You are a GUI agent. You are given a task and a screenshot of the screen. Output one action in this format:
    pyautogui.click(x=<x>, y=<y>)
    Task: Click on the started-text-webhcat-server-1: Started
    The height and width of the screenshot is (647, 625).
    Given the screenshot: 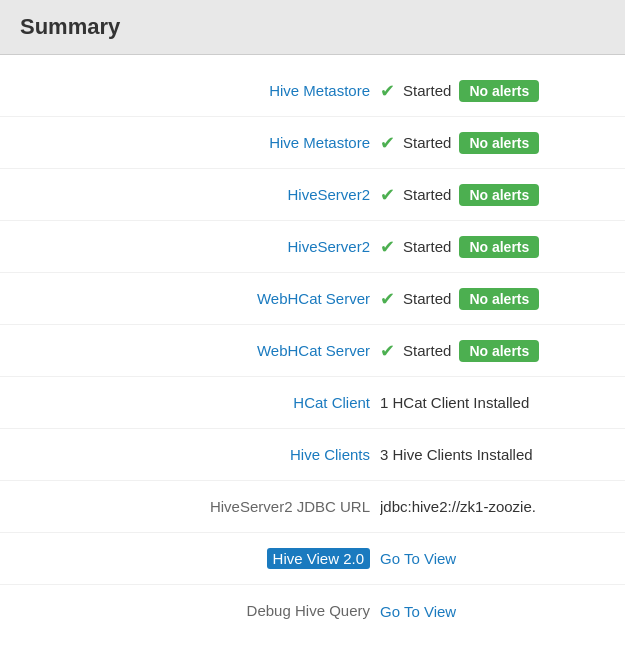 What is the action you would take?
    pyautogui.click(x=427, y=298)
    